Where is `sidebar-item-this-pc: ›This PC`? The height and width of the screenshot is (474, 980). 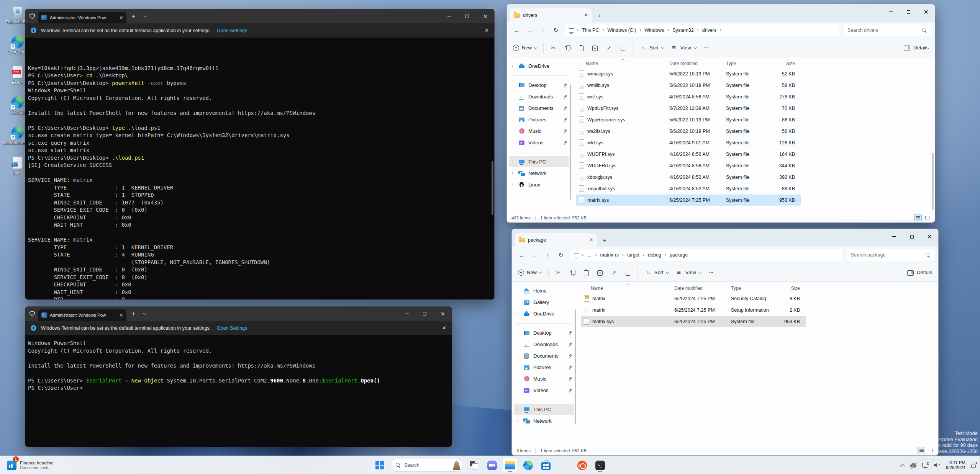
sidebar-item-this-pc: ›This PC is located at coordinates (544, 410).